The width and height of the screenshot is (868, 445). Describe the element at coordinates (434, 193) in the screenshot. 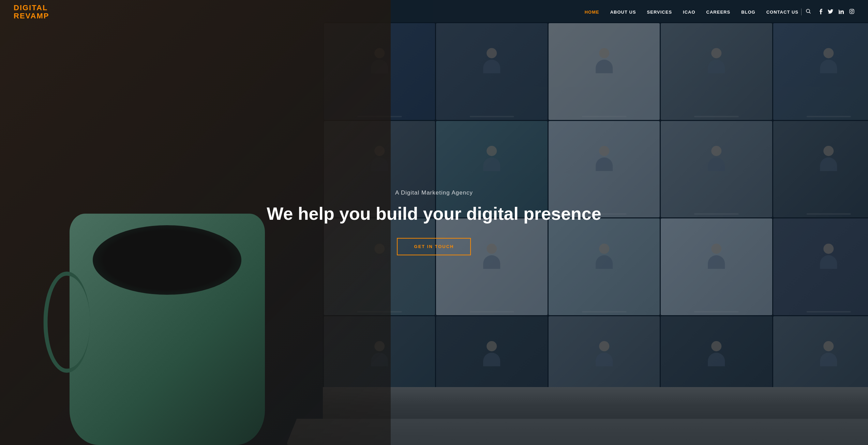

I see `hero-subtitle: A Digital Marketing Agency` at that location.